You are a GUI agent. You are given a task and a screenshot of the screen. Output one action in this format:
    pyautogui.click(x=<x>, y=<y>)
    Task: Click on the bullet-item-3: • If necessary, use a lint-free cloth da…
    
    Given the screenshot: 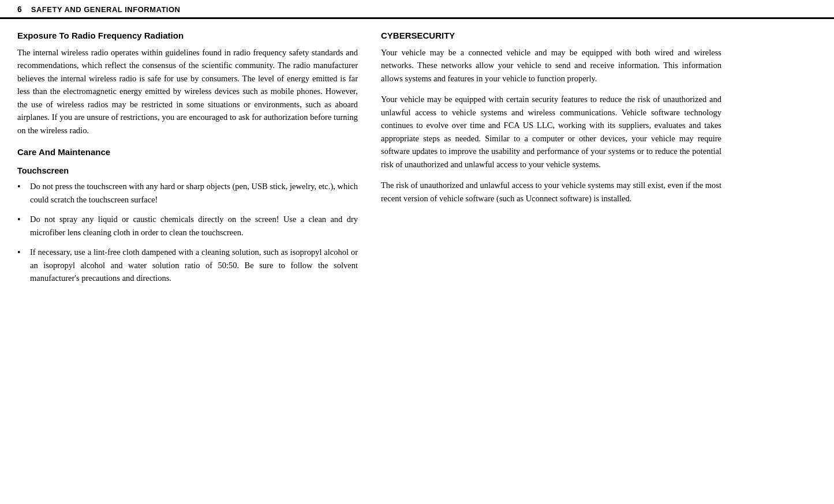 What is the action you would take?
    pyautogui.click(x=188, y=265)
    